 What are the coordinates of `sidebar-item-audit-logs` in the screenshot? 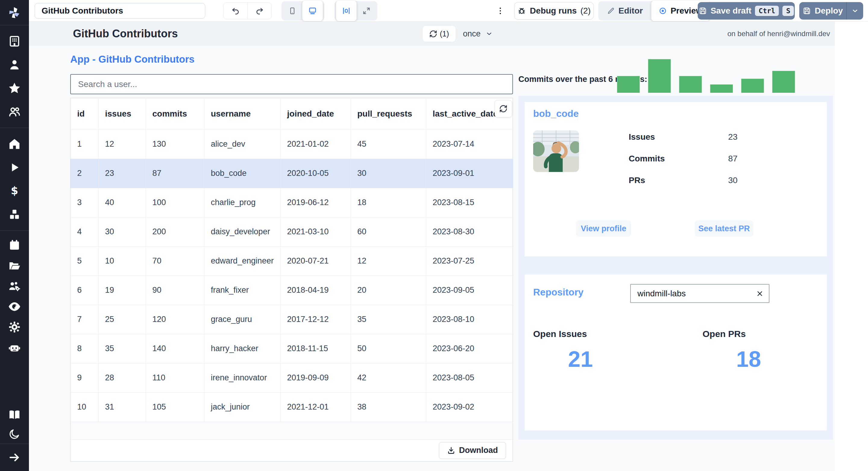 It's located at (14, 306).